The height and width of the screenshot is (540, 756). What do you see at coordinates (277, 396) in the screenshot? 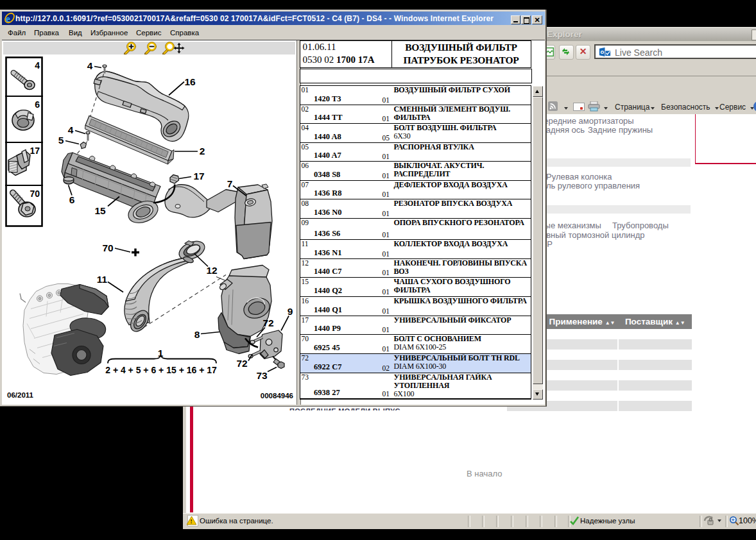
I see `svg-text: 00084946` at bounding box center [277, 396].